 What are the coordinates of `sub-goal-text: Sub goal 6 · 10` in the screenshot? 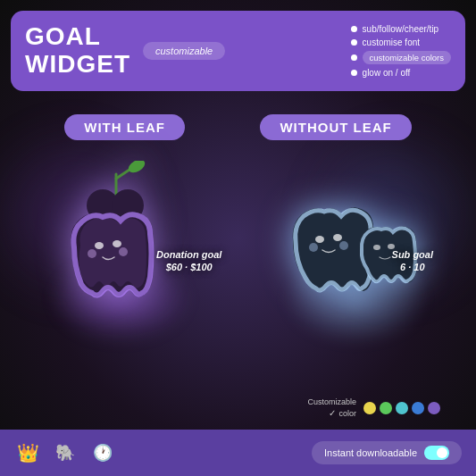 It's located at (413, 261).